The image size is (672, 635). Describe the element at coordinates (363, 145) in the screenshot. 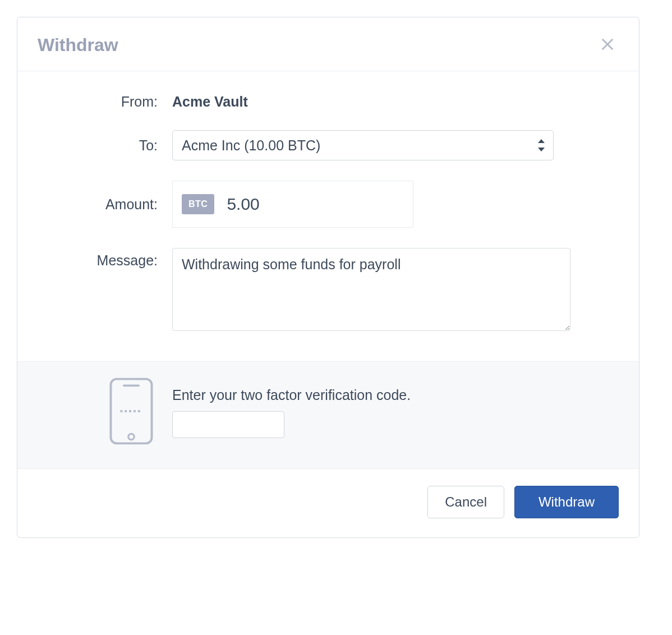

I see `to-select: Acme Inc (10.00 BTC)` at that location.